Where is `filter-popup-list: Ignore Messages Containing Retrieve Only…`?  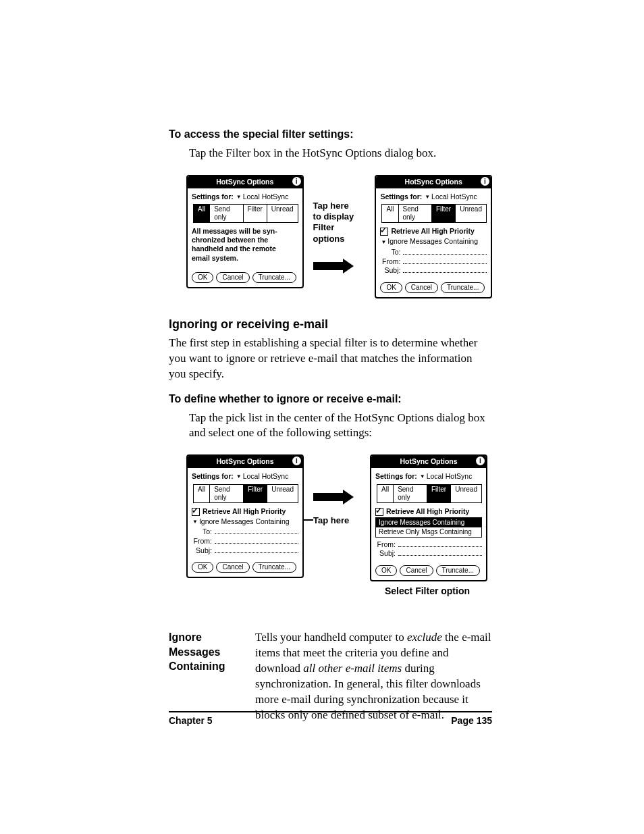 filter-popup-list: Ignore Messages Containing Retrieve Only… is located at coordinates (429, 527).